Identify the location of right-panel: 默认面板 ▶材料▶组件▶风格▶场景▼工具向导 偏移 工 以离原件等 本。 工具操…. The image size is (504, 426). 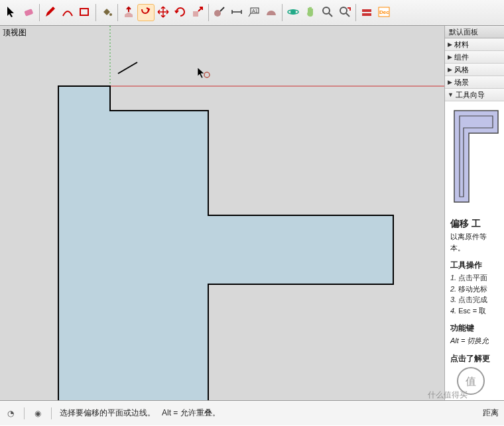
(474, 213).